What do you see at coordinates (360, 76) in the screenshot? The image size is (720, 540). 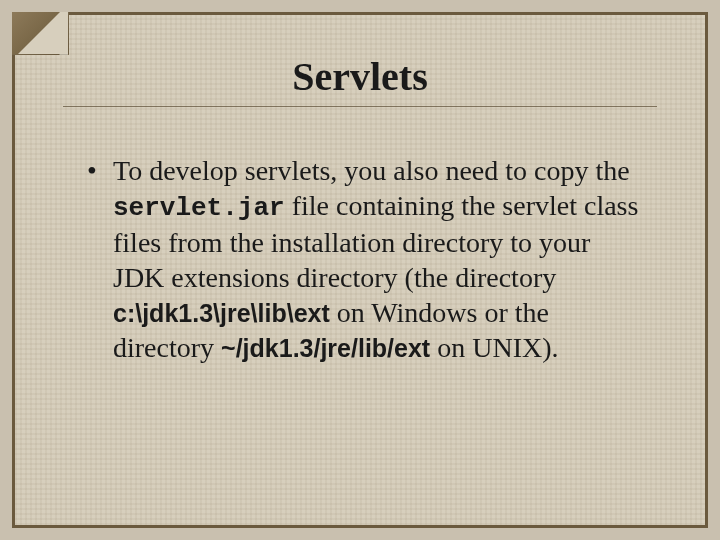 I see `slide-title: Servlets` at bounding box center [360, 76].